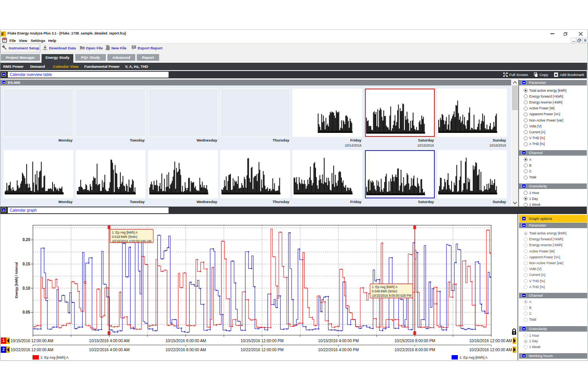 Image resolution: width=588 pixels, height=392 pixels. Describe the element at coordinates (16, 280) in the screenshot. I see `svg-text: Energy [kWh] / interval` at that location.